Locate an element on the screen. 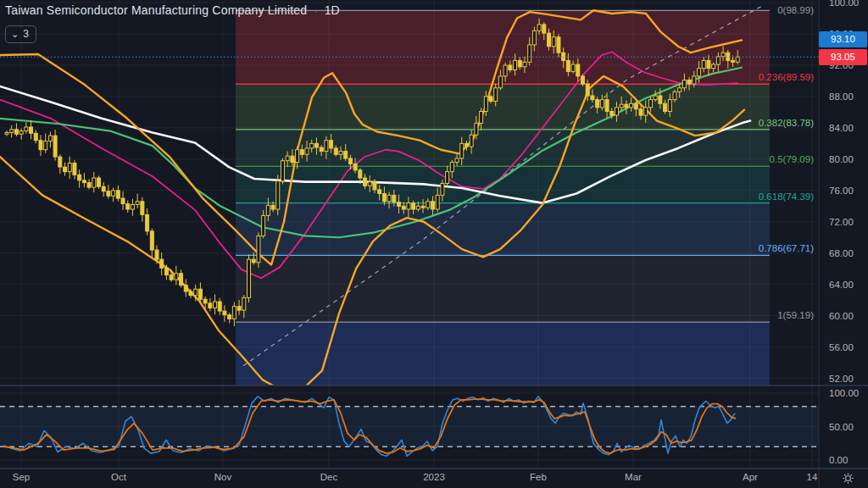  time-tick-label: Oct is located at coordinates (119, 477).